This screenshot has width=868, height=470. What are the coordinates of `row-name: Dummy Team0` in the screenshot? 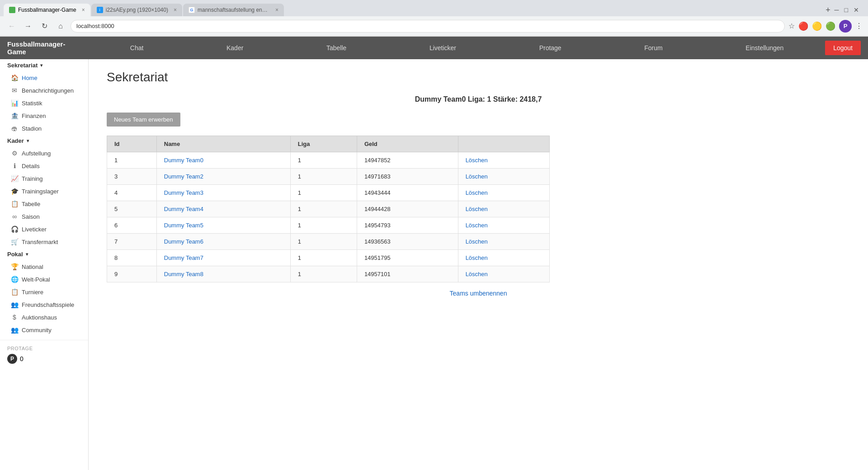 It's located at (223, 160).